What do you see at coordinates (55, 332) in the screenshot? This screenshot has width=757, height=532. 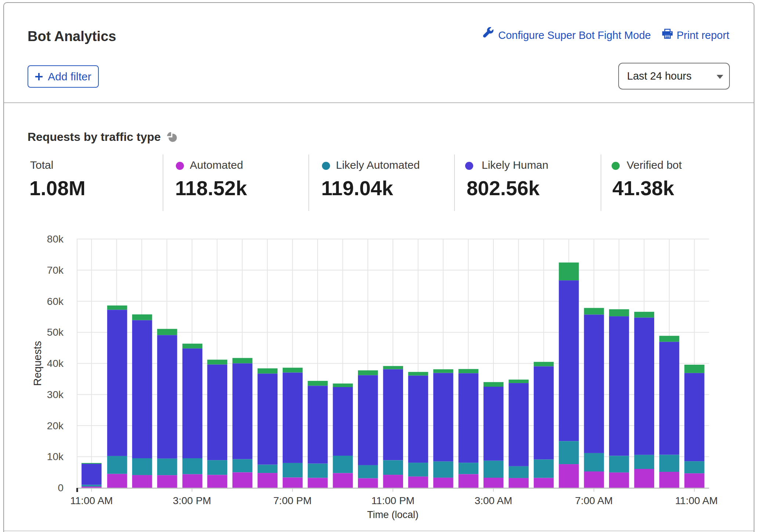 I see `svg-text: 50k` at bounding box center [55, 332].